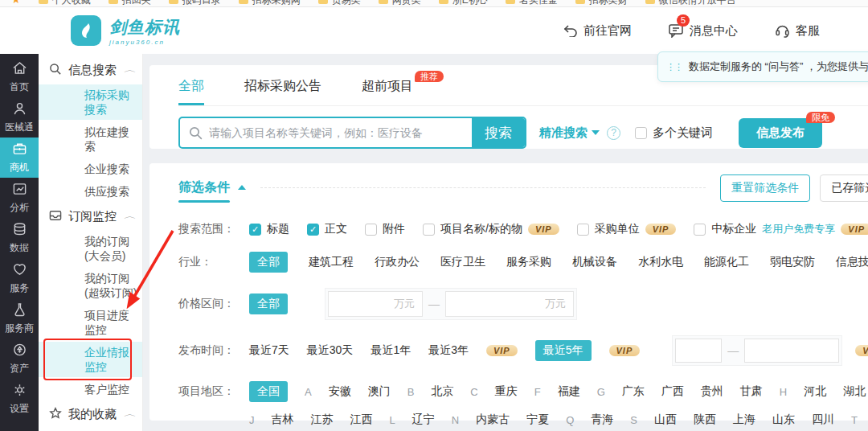 The height and width of the screenshot is (431, 868). I want to click on checkbox-项目名称/标的物, so click(429, 230).